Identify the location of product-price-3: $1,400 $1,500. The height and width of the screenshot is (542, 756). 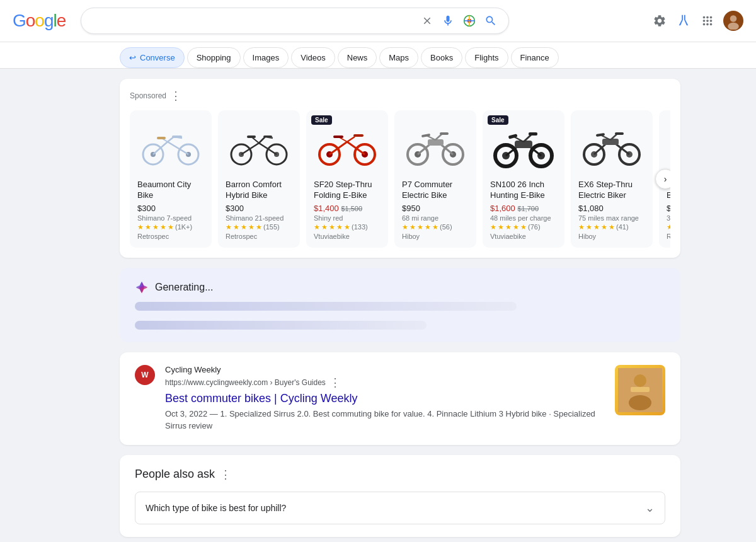
(347, 208).